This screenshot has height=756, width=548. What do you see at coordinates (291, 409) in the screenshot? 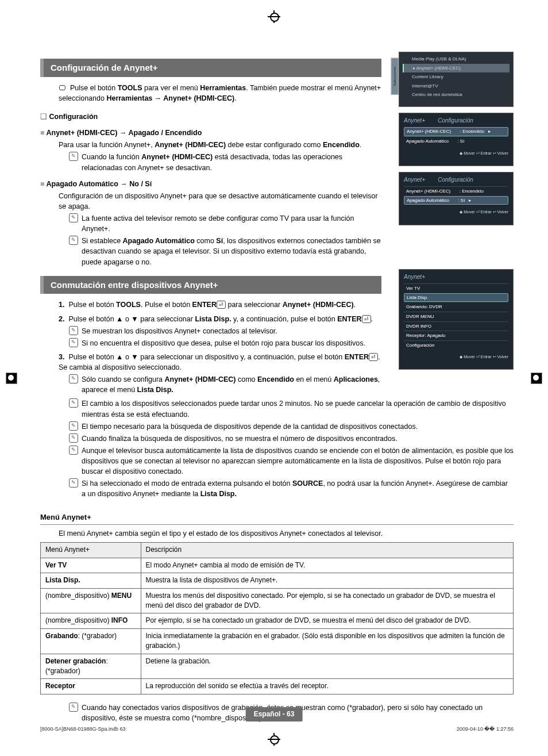
I see `general-note-1: ✎El cambio a los dispositivos selecciona…` at bounding box center [291, 409].